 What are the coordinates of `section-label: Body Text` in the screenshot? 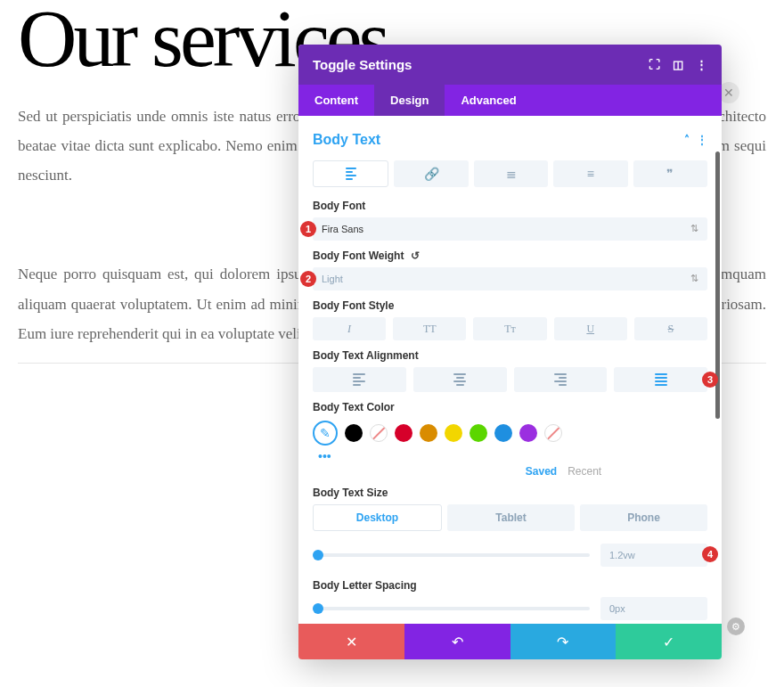 It's located at (347, 140).